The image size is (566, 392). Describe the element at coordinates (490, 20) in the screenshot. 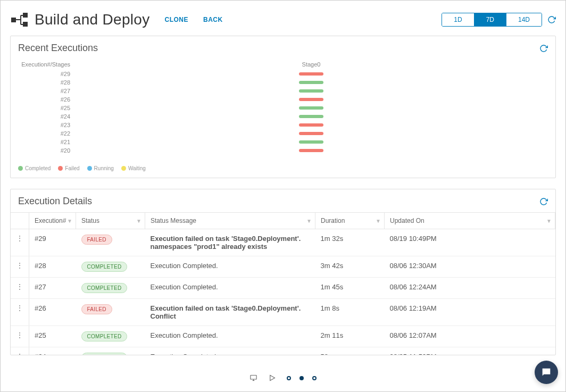

I see `range-7d: 7D` at that location.